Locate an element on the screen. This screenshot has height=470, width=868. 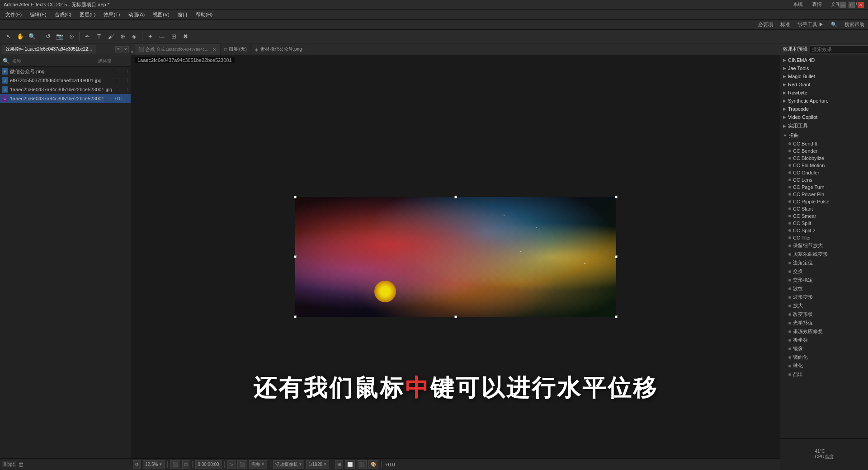
handle-mid-left is located at coordinates (295, 257).